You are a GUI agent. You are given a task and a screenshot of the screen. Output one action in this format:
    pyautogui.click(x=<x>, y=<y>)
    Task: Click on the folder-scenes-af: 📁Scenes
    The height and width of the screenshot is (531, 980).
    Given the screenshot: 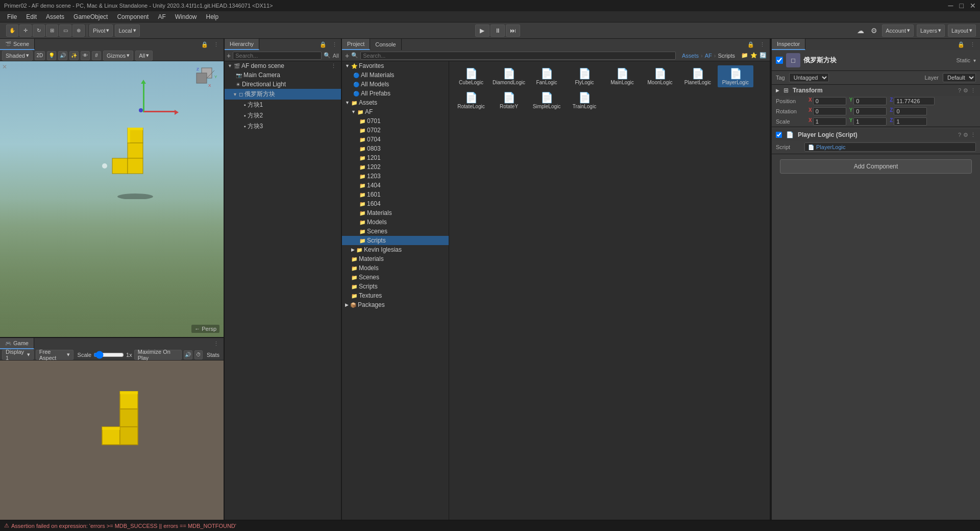 What is the action you would take?
    pyautogui.click(x=395, y=231)
    